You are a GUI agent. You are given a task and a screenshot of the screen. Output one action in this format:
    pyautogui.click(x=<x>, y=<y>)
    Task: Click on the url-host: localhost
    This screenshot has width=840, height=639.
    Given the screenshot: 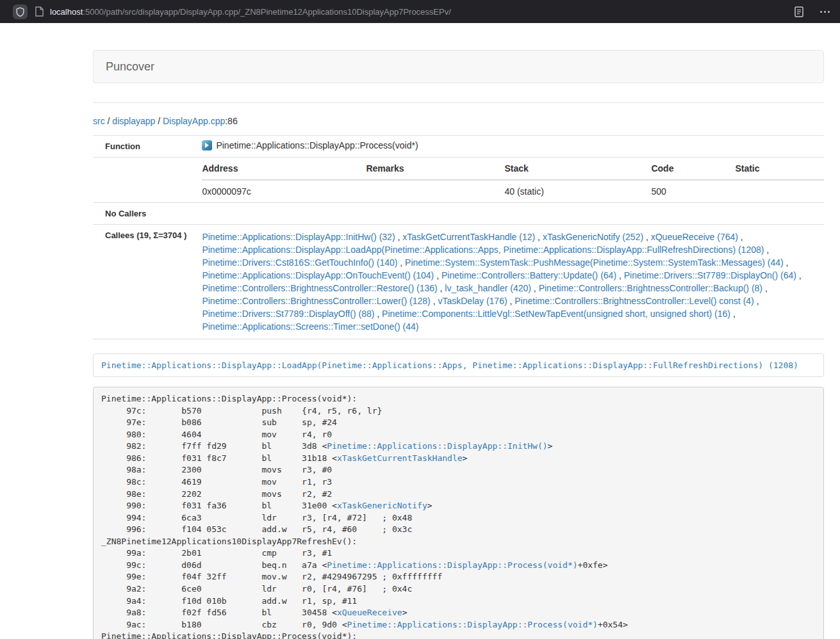 What is the action you would take?
    pyautogui.click(x=67, y=12)
    